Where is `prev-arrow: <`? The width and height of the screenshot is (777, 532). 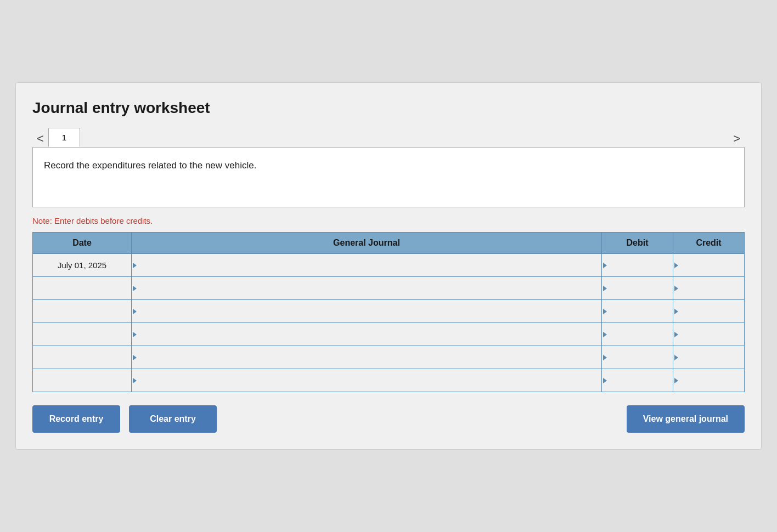
prev-arrow: < is located at coordinates (41, 139).